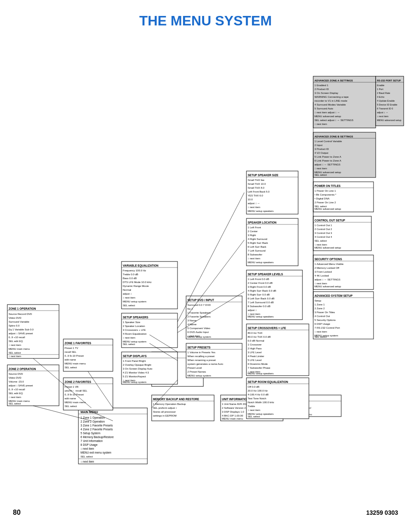  Describe the element at coordinates (236, 408) in the screenshot. I see `svg-text: 2 Software Version 2.07` at that location.